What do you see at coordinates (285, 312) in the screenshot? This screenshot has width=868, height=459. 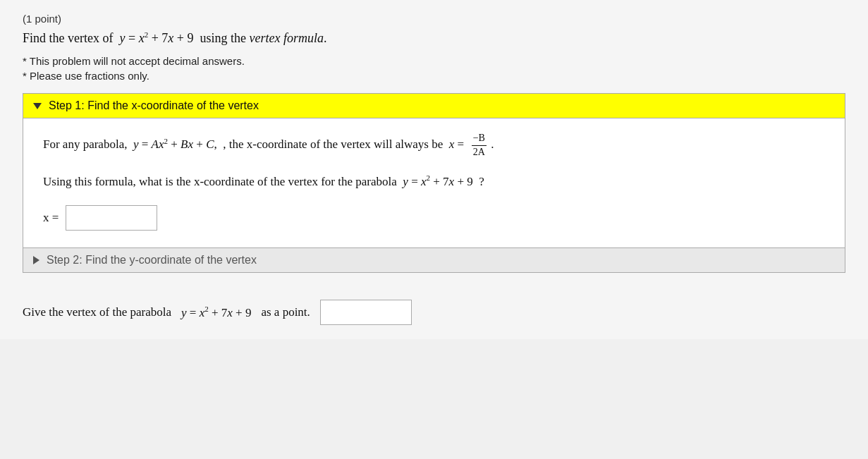 I see `bottom-text-post: as a point.` at bounding box center [285, 312].